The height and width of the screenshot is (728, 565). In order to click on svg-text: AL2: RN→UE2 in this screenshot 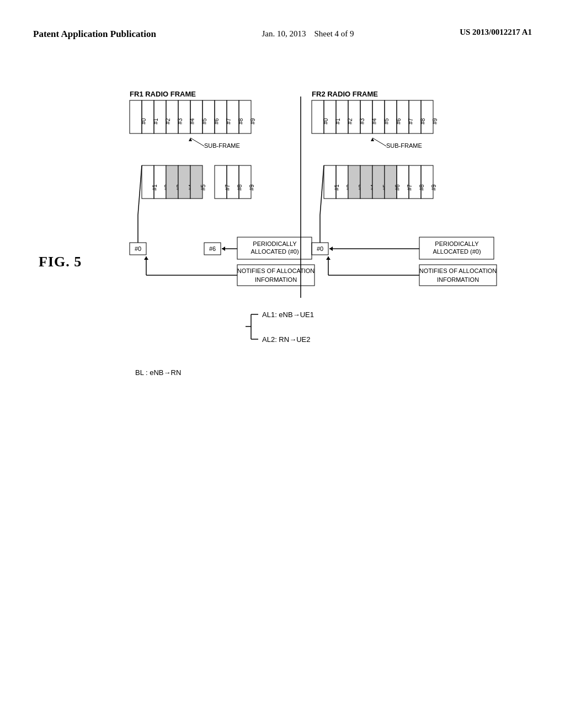, I will do `click(286, 340)`.